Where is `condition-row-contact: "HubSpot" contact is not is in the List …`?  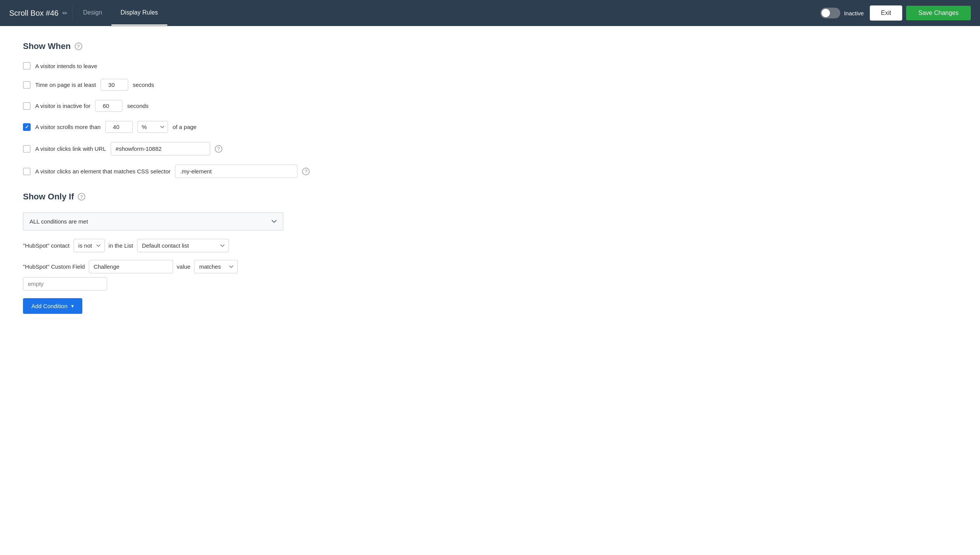 condition-row-contact: "HubSpot" contact is not is in the List … is located at coordinates (172, 246).